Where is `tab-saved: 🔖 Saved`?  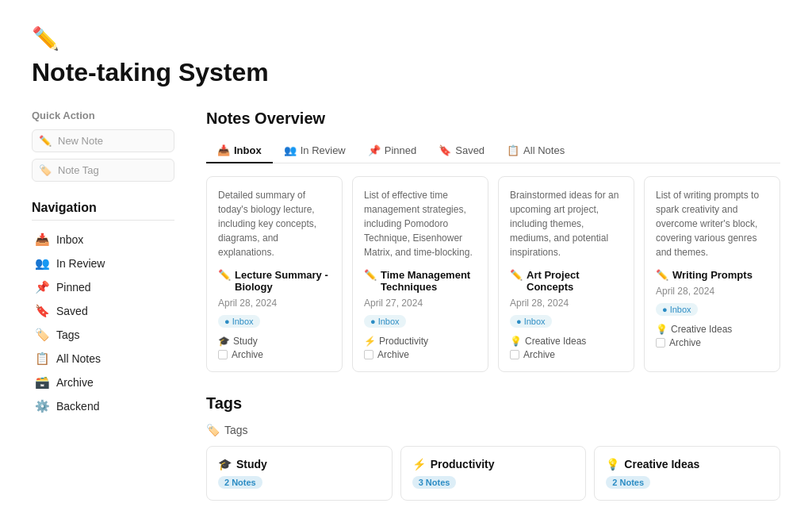 tab-saved: 🔖 Saved is located at coordinates (462, 151).